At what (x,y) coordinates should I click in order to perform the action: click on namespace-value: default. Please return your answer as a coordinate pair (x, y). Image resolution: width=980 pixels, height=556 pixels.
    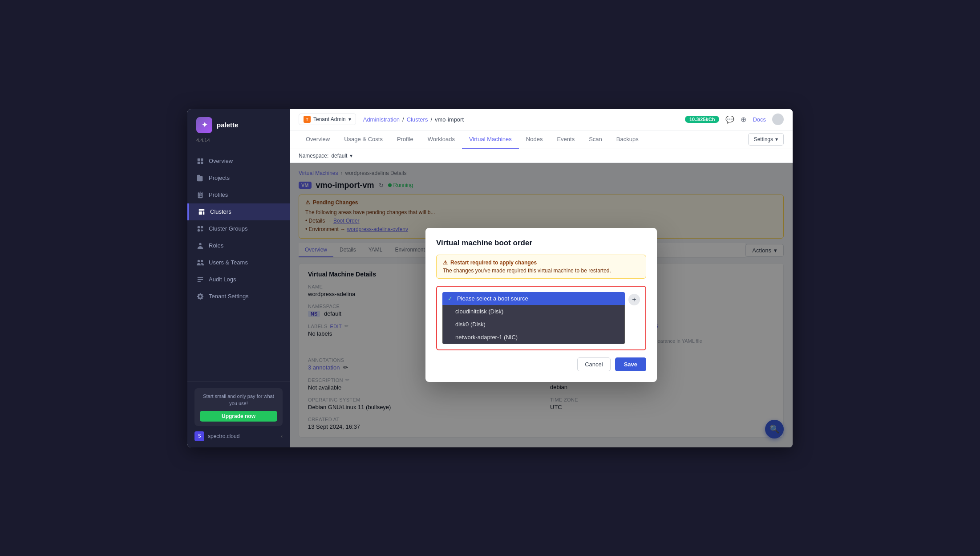
    Looking at the image, I should click on (339, 156).